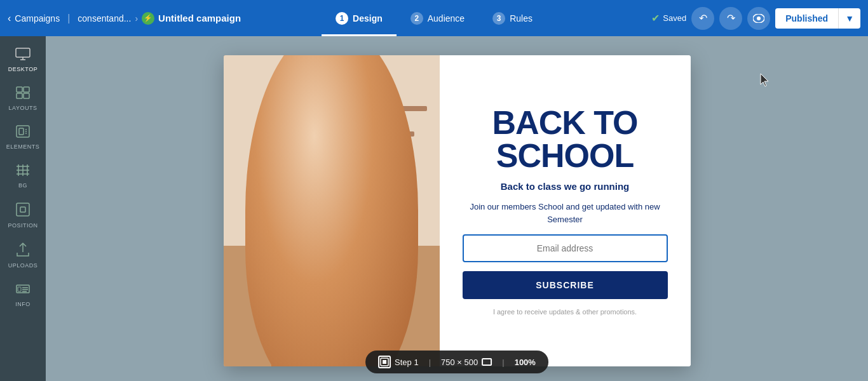 This screenshot has height=381, width=868. I want to click on sidebar: DESKTOP LAYOUTS, so click(23, 208).